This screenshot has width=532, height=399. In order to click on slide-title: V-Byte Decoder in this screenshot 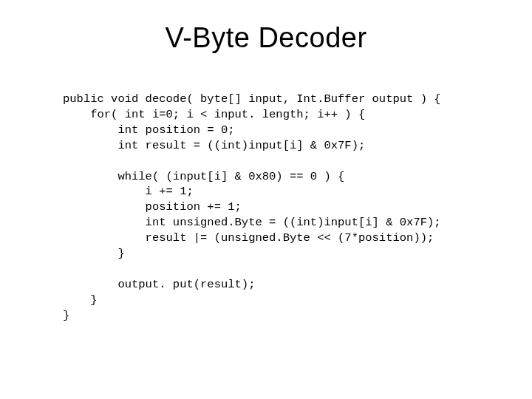, I will do `click(266, 38)`.